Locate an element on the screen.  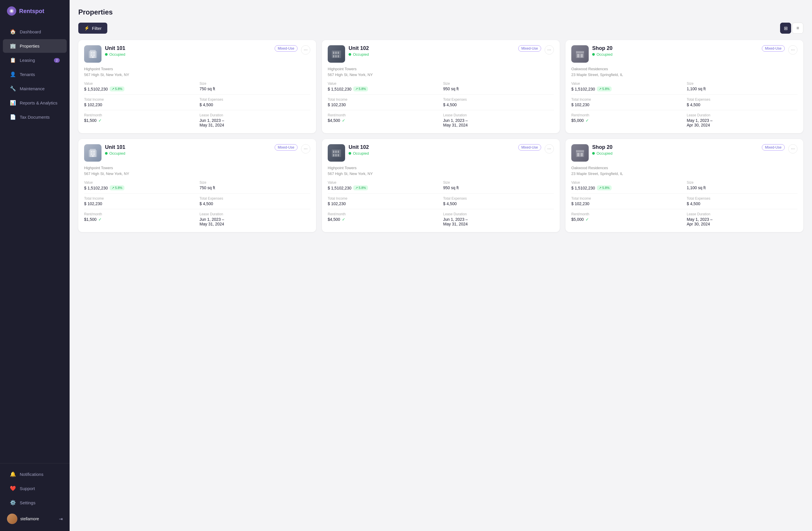
rent-label: Rent/month is located at coordinates (139, 214).